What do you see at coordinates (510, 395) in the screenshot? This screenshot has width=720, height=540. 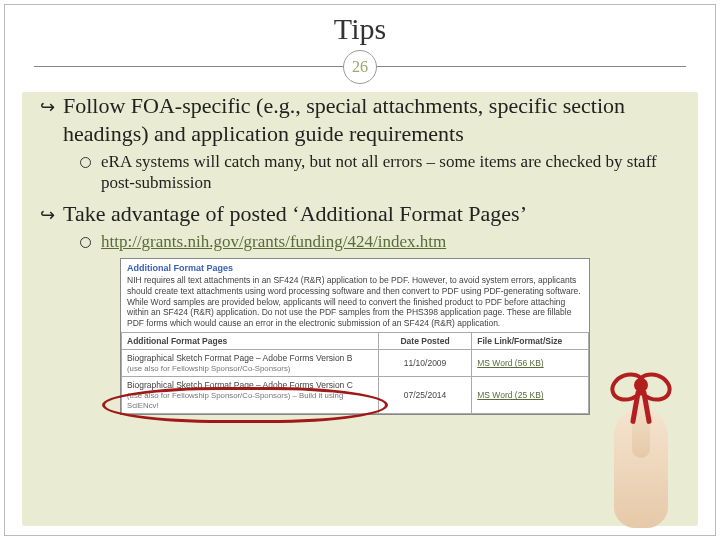 I see `row-file-link: MS Word (25 KB)` at bounding box center [510, 395].